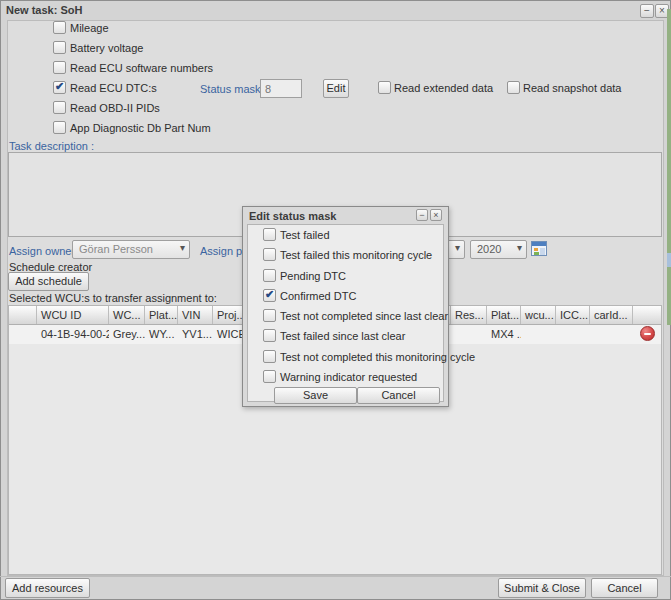 This screenshot has width=671, height=600. What do you see at coordinates (23, 334) in the screenshot?
I see `cell-select` at bounding box center [23, 334].